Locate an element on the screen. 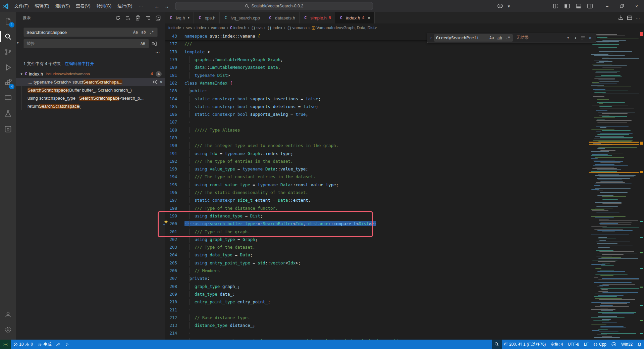  activity-item-search is located at coordinates (8, 37).